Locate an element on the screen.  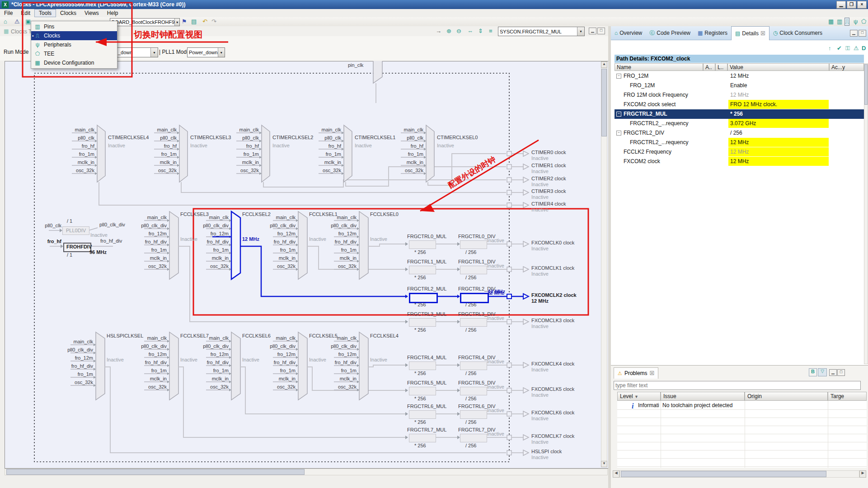
check-icon: ✔ is located at coordinates (840, 48).